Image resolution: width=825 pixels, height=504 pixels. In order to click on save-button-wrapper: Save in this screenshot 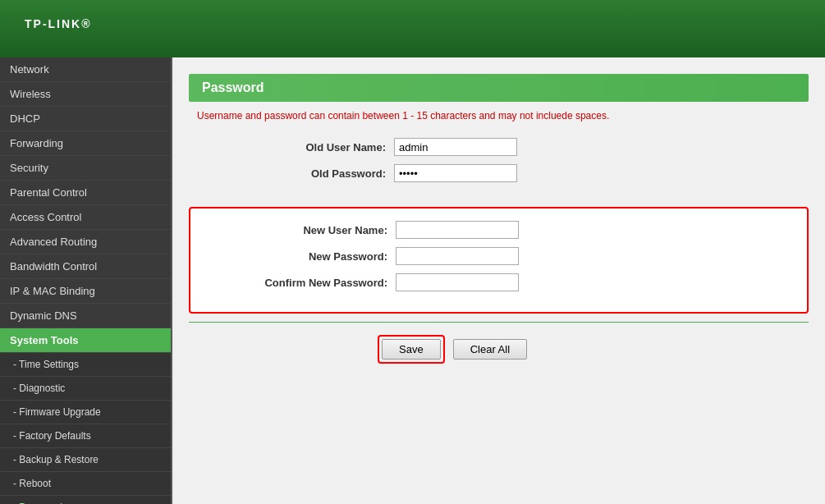, I will do `click(411, 350)`.